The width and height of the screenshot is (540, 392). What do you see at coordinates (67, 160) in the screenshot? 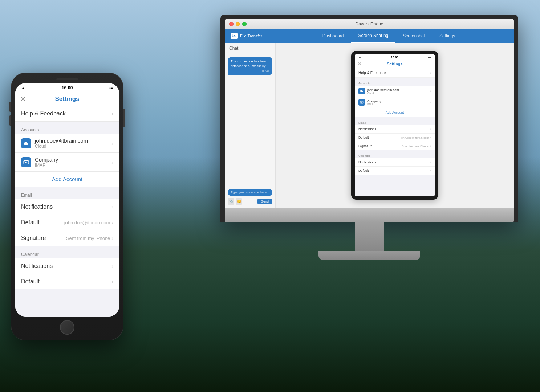
I see `iphone-accounts-section: john.doe@itbrain.com Cloud › Company` at bounding box center [67, 160].